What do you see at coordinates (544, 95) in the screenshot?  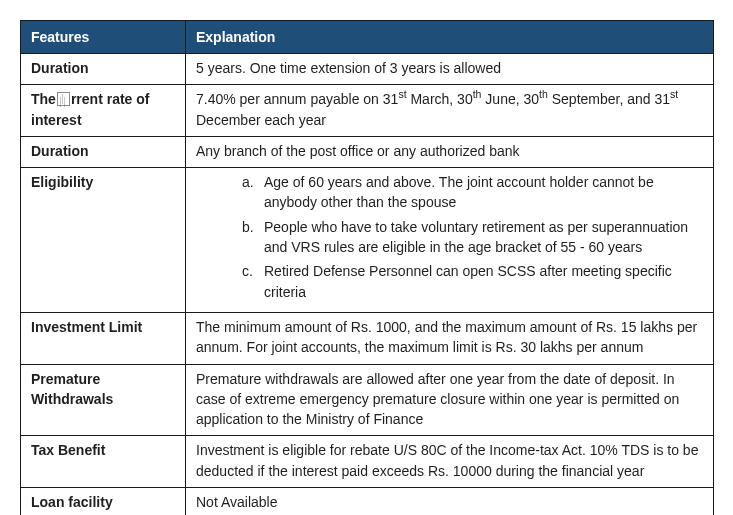 I see `ordinal-th: th` at bounding box center [544, 95].